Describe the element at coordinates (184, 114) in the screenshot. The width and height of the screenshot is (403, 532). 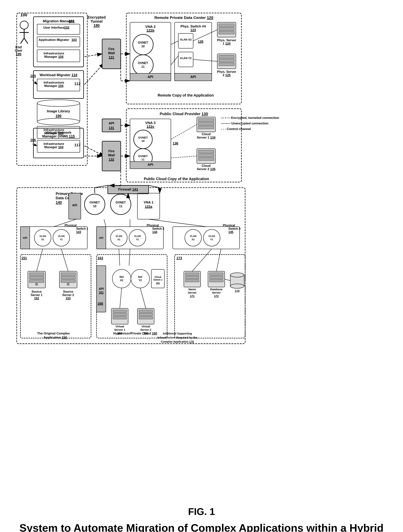
I see `public-cloud-label: Public Cloud Provider 130` at that location.